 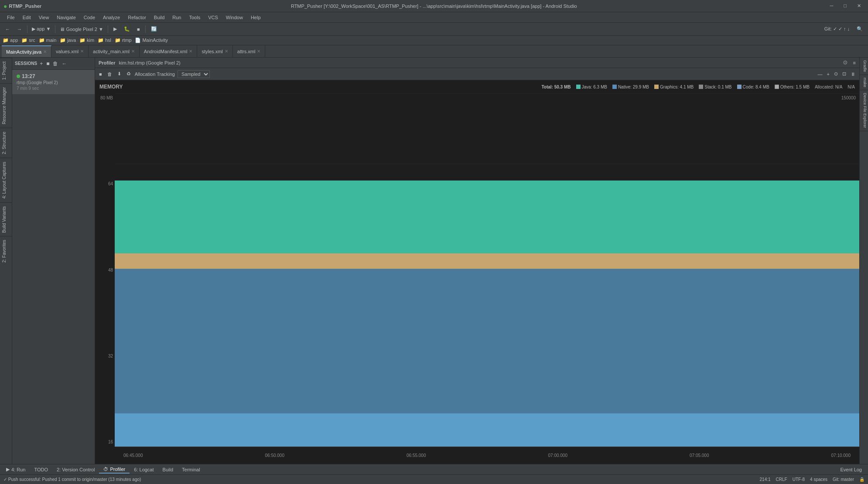 What do you see at coordinates (168, 51) in the screenshot?
I see `tab-androidmanifest: AndroidManifest.xml ✕` at bounding box center [168, 51].